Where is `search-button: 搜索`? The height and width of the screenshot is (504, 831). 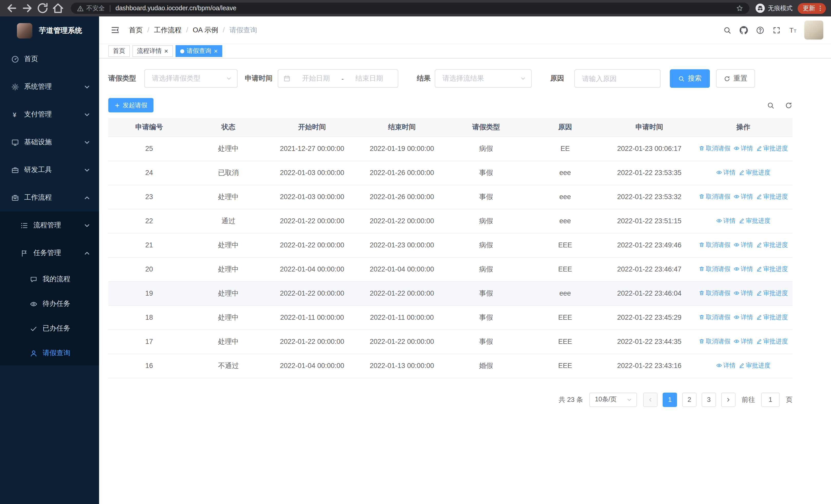
search-button: 搜索 is located at coordinates (690, 79).